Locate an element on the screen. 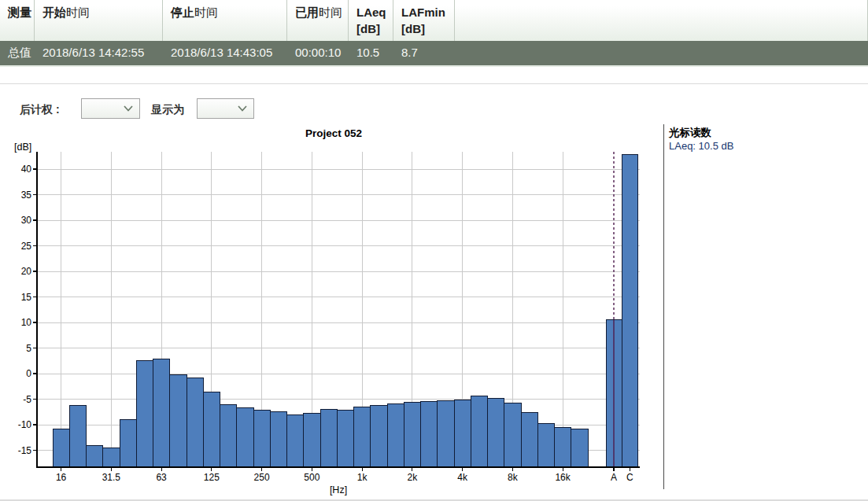 The image size is (868, 501). col-header-start-time: 开始时间 is located at coordinates (99, 20).